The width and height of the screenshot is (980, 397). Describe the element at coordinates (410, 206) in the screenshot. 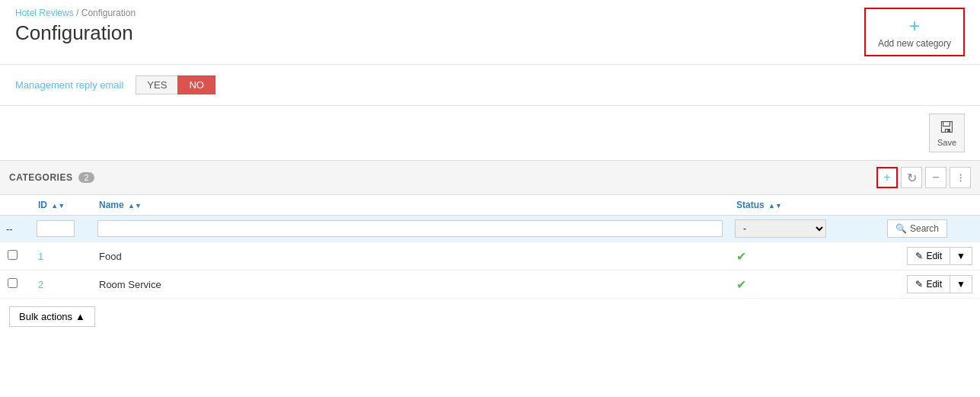

I see `th-name: Name ▲▼` at that location.